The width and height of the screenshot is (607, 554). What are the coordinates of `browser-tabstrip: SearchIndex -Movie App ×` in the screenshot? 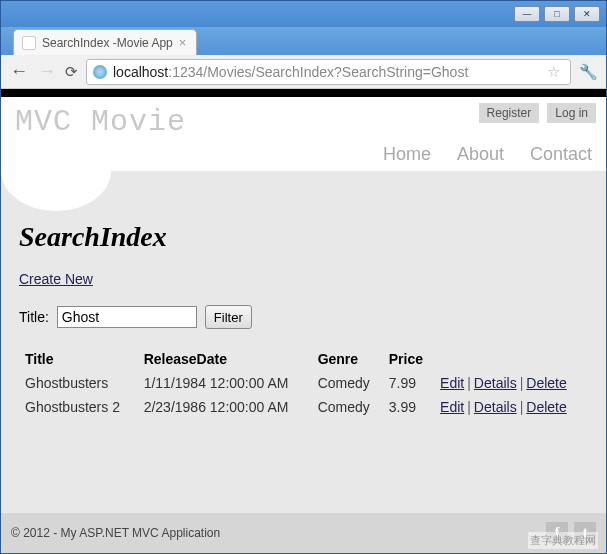 It's located at (304, 41).